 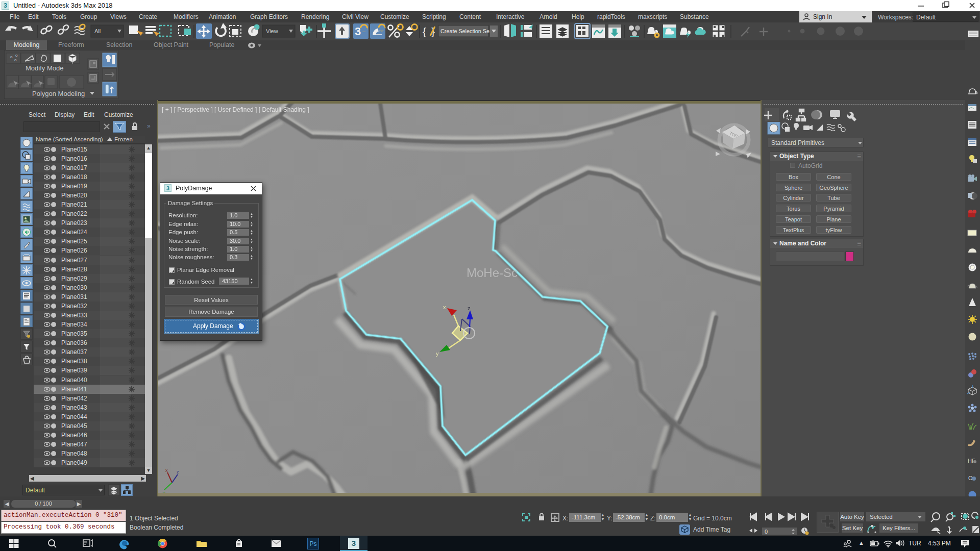 I want to click on svg-text:[ + ] [ Perspective ] [ User D: [ + ] [ Perspective ] [ User Defined ] […, so click(x=235, y=110).